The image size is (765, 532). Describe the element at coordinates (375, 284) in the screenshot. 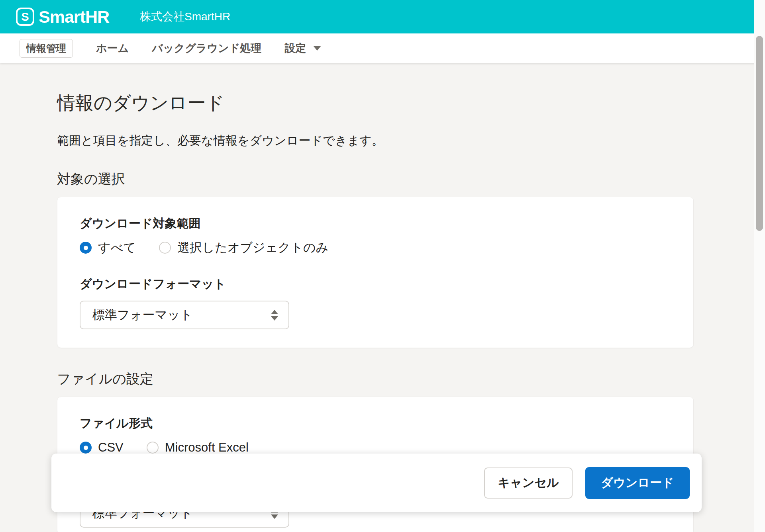

I see `download-format-label: ダウンロードフォーマット` at that location.